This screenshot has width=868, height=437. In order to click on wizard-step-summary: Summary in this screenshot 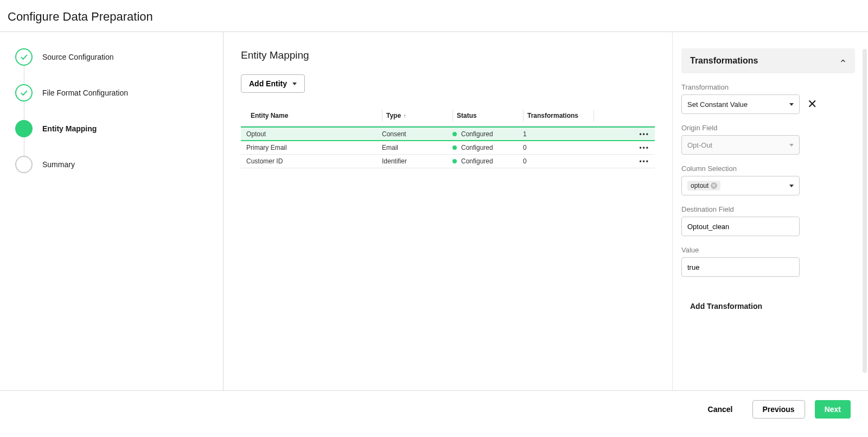, I will do `click(112, 164)`.